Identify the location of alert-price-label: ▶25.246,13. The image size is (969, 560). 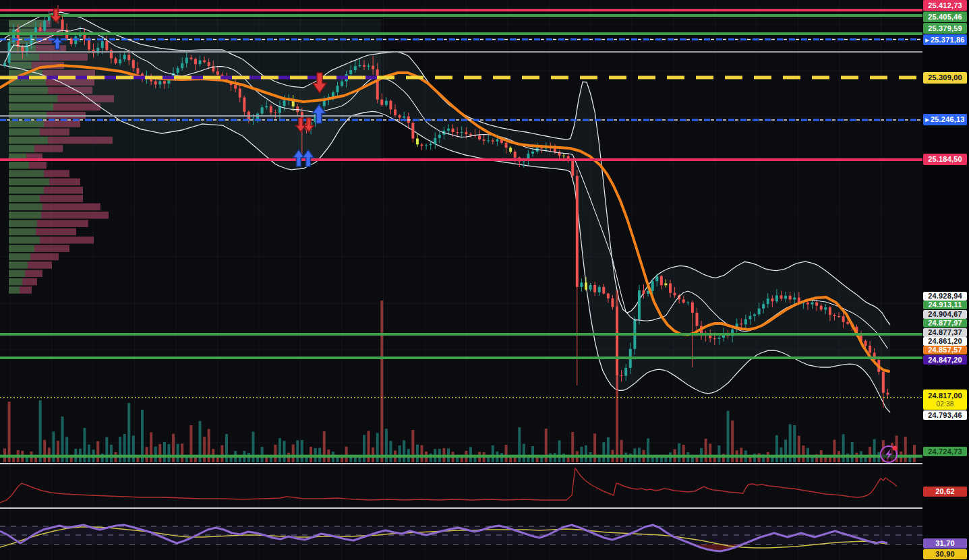
(945, 120).